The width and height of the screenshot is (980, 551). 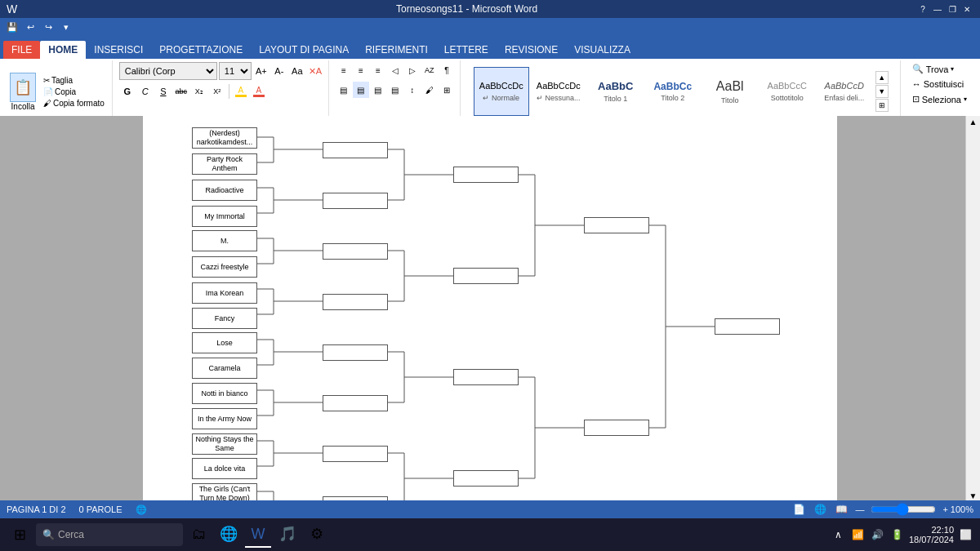 I want to click on styles-scroll-down: ▼, so click(x=882, y=91).